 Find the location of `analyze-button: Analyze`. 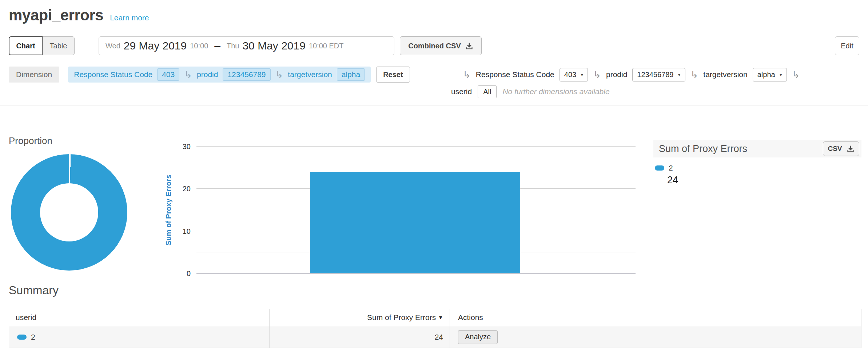

analyze-button: Analyze is located at coordinates (478, 337).